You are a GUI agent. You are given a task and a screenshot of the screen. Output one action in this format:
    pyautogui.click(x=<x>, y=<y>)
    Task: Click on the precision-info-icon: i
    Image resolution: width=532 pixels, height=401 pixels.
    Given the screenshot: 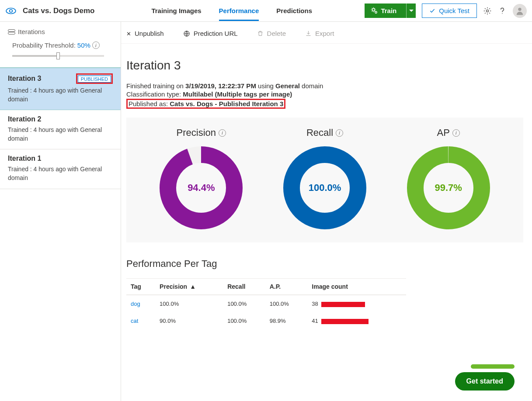 What is the action you would take?
    pyautogui.click(x=222, y=133)
    